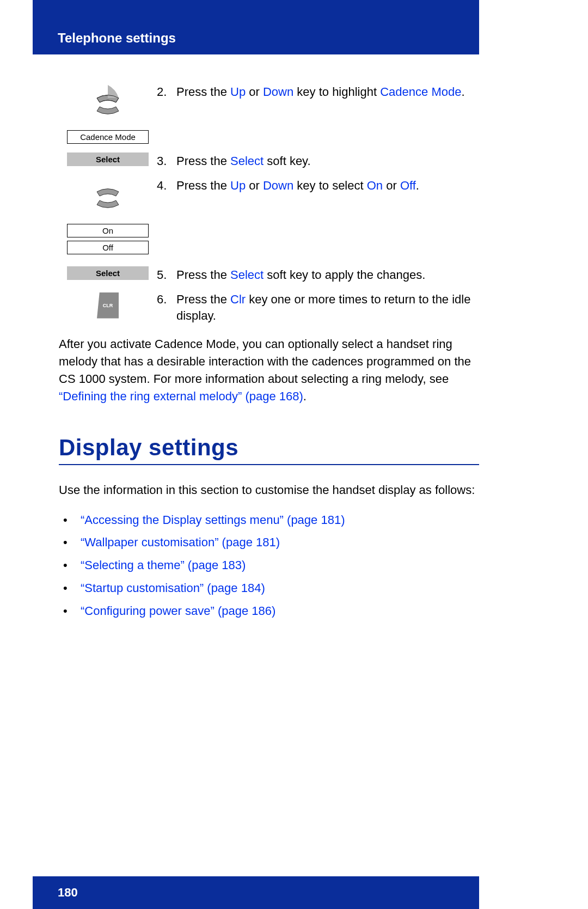  I want to click on wallpaper-link: “Wallpaper customisation” (page 181), so click(180, 542).